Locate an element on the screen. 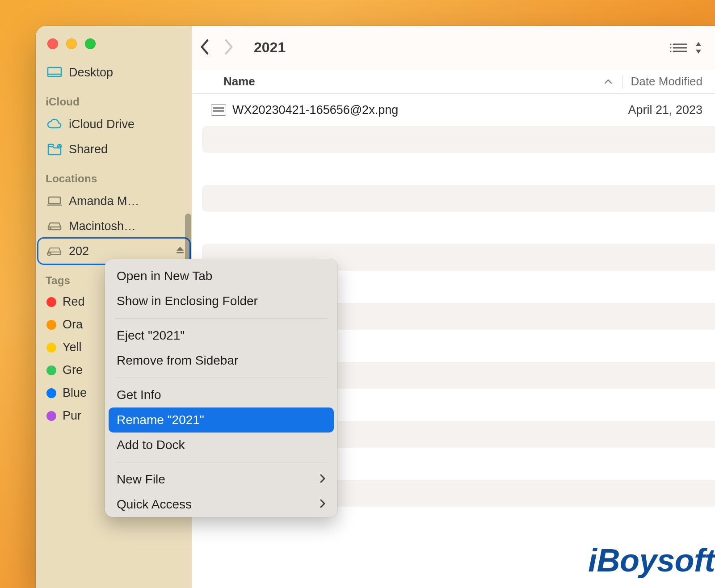 The width and height of the screenshot is (715, 588). sidebar-item-label: Ora is located at coordinates (72, 324).